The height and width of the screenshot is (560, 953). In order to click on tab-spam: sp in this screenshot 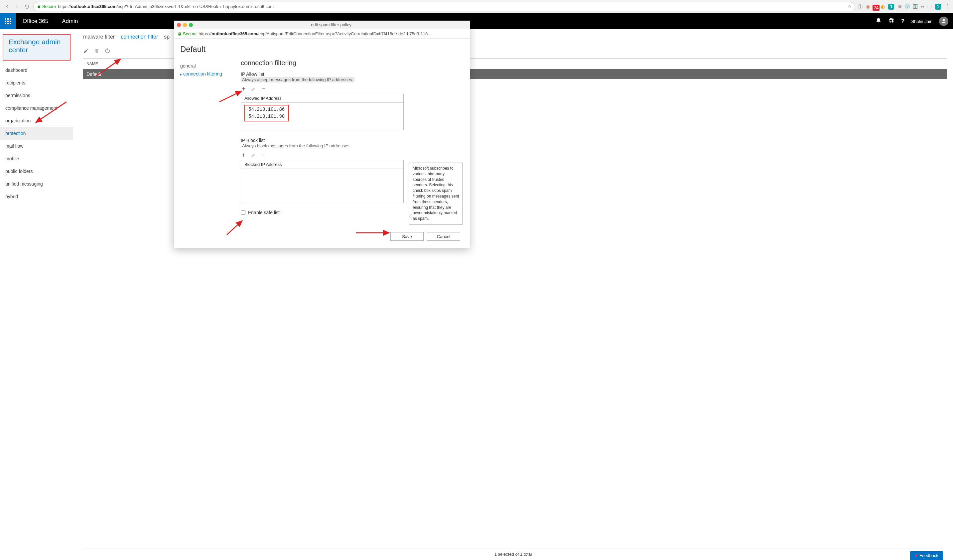, I will do `click(166, 37)`.